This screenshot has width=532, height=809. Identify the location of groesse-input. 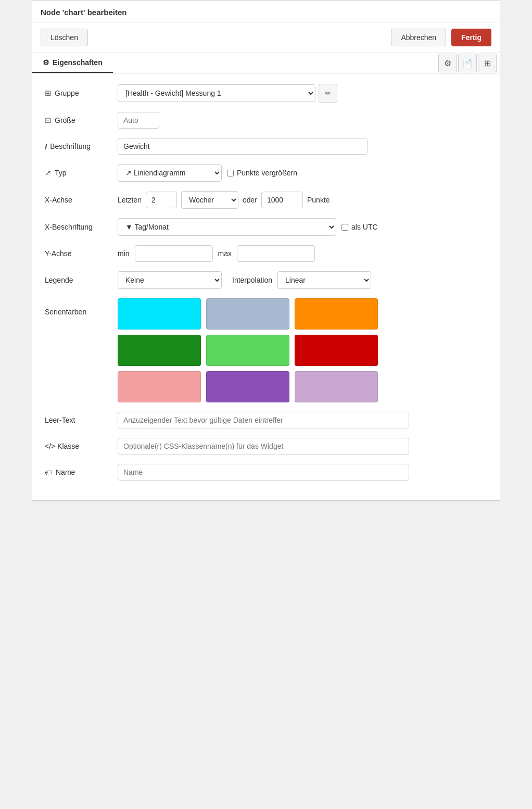
(138, 120).